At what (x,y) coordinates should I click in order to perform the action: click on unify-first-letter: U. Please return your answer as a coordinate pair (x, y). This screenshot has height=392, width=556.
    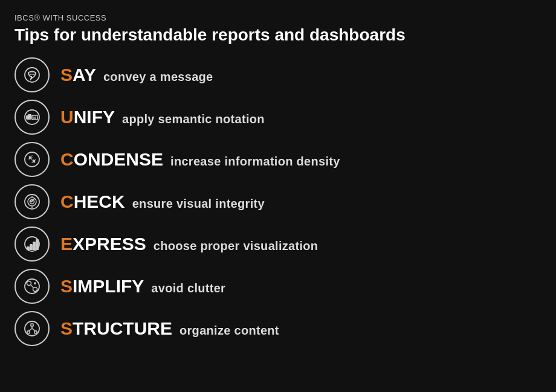
    Looking at the image, I should click on (67, 117).